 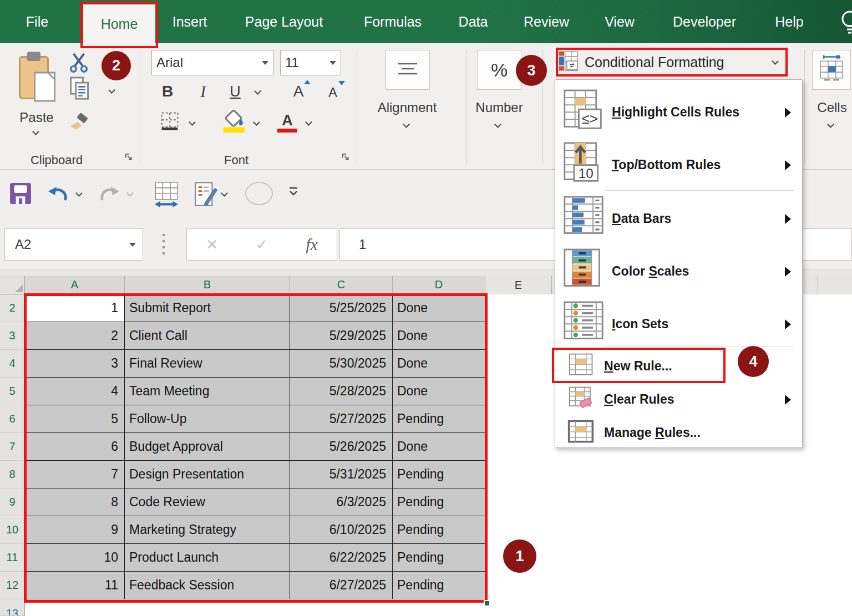 I want to click on lightbulb-icon, so click(x=844, y=23).